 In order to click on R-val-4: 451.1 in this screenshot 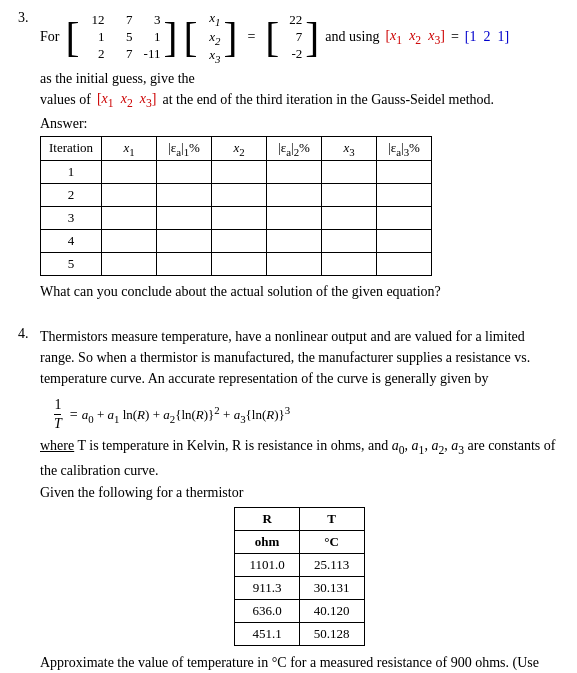, I will do `click(267, 634)`.